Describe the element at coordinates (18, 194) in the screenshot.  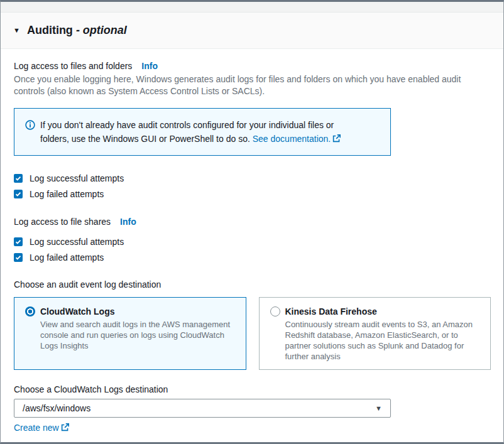
I see `log-failed-attempts-checkbox` at that location.